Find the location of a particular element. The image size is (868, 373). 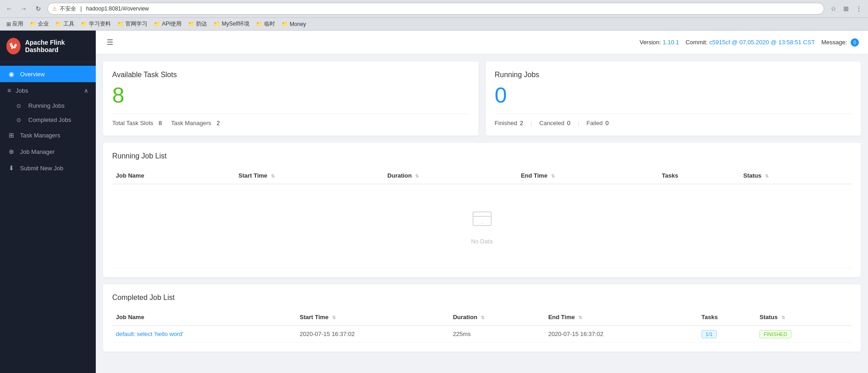

completed-job-table: Job Name Start Time ⇅ Duration ⇅ is located at coordinates (482, 326).